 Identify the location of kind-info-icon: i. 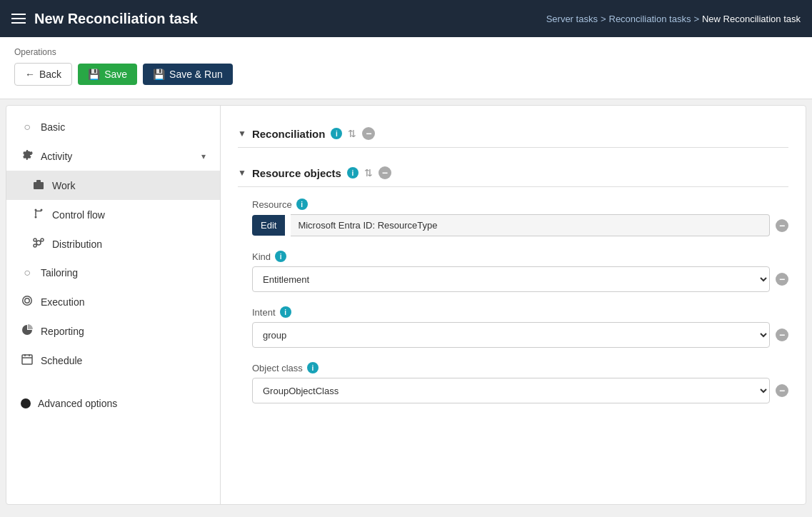
(281, 256).